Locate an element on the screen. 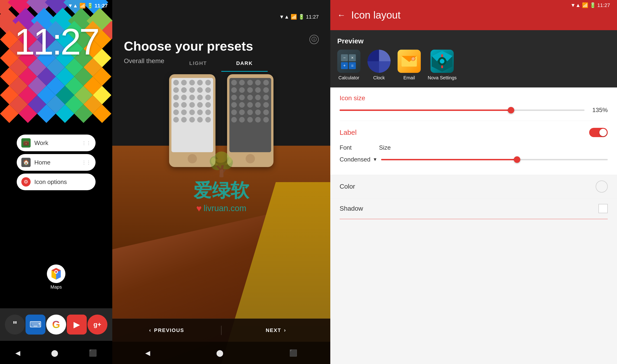  label-section: Label Font Size Condensed ▼ is located at coordinates (474, 148).